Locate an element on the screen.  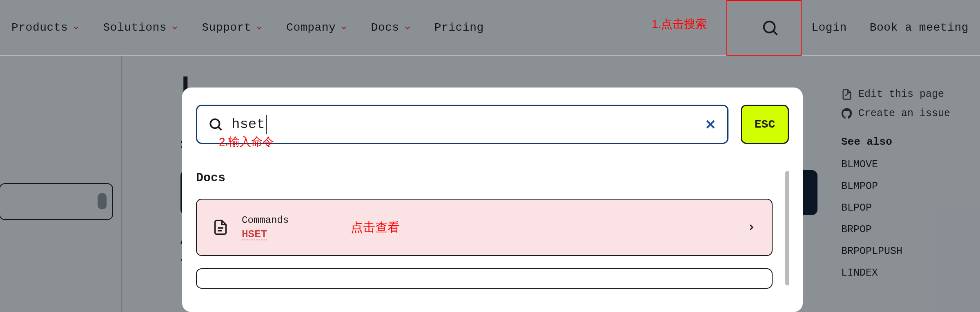
scrollbar is located at coordinates (786, 241).